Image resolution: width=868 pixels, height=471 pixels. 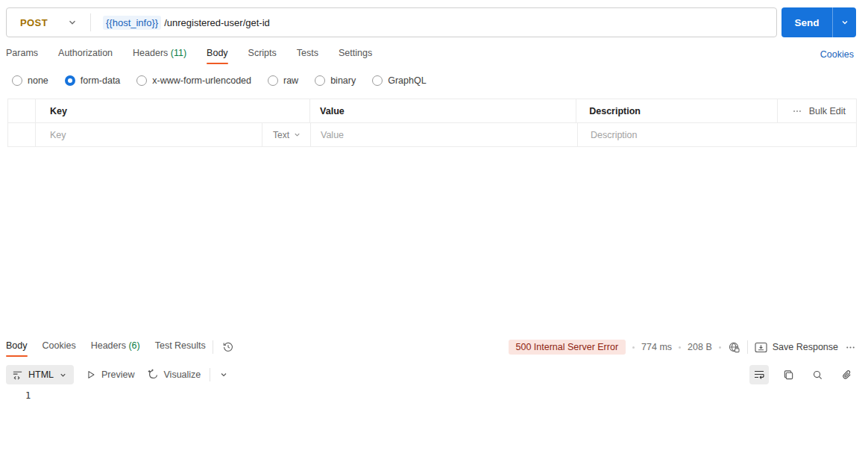 I want to click on radio-graphql: GraphQL, so click(x=399, y=81).